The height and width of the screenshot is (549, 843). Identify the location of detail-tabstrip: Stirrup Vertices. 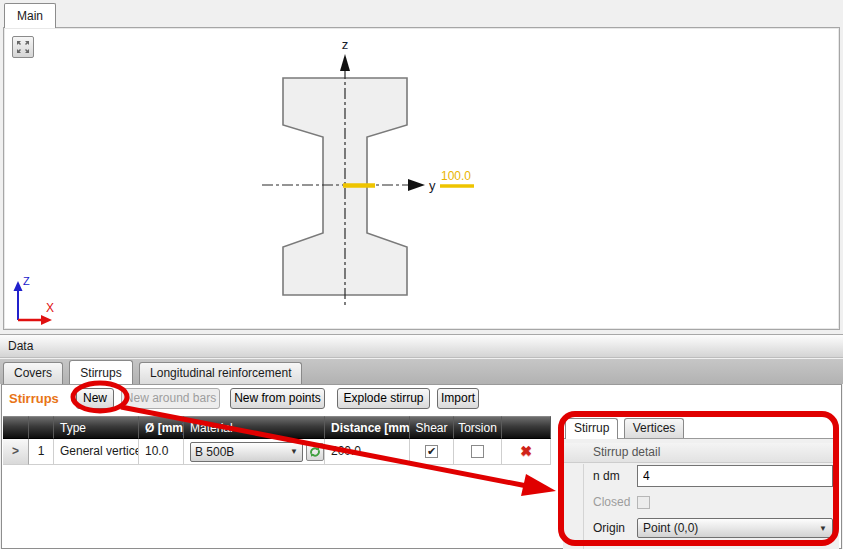
(701, 428).